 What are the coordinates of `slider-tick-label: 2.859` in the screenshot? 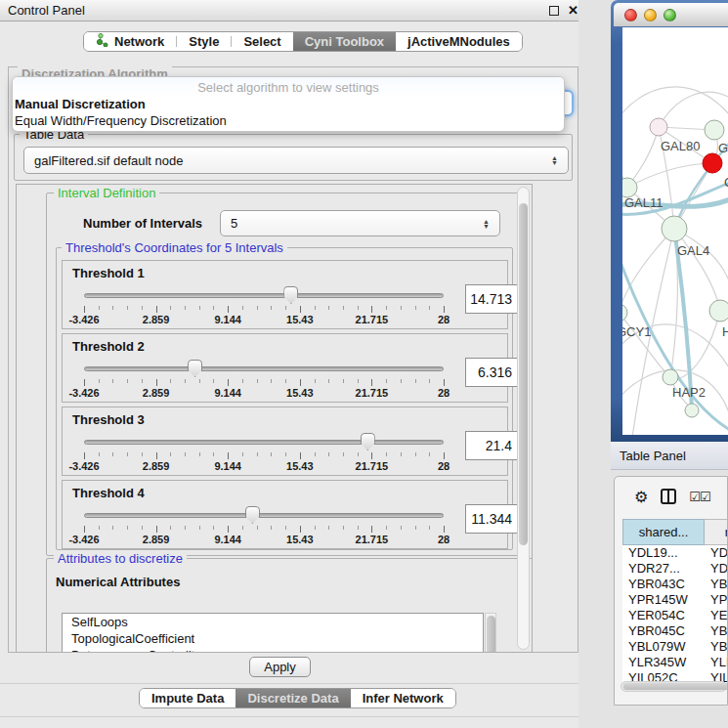 It's located at (156, 393).